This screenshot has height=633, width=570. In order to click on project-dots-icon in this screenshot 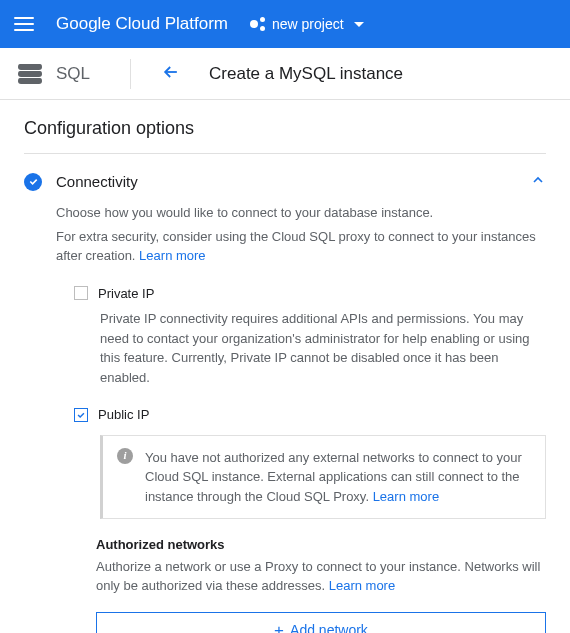, I will do `click(258, 24)`.